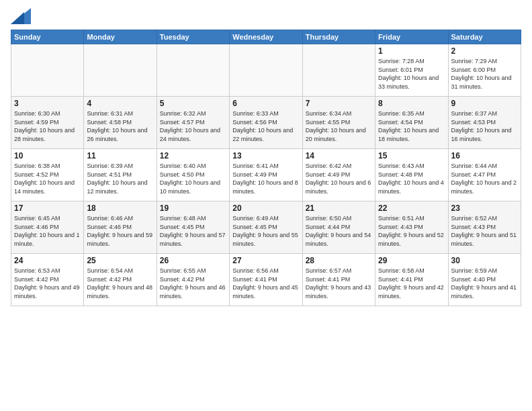 Image resolution: width=532 pixels, height=411 pixels. Describe the element at coordinates (339, 208) in the screenshot. I see `day-number: 21` at that location.